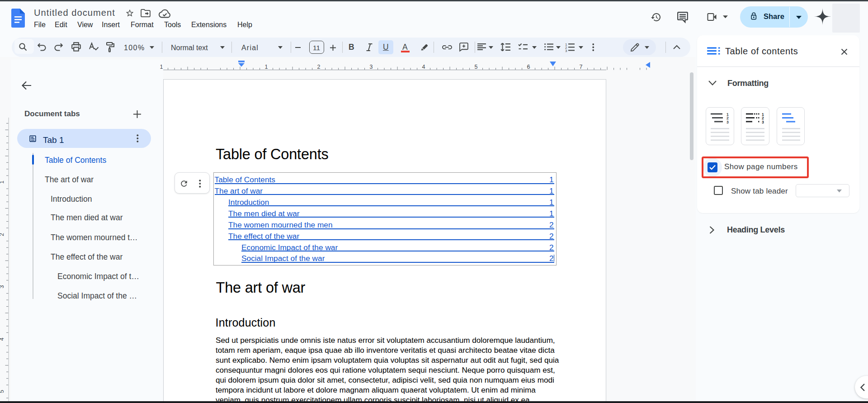 The image size is (868, 403). I want to click on svg-text: 6, so click(529, 67).